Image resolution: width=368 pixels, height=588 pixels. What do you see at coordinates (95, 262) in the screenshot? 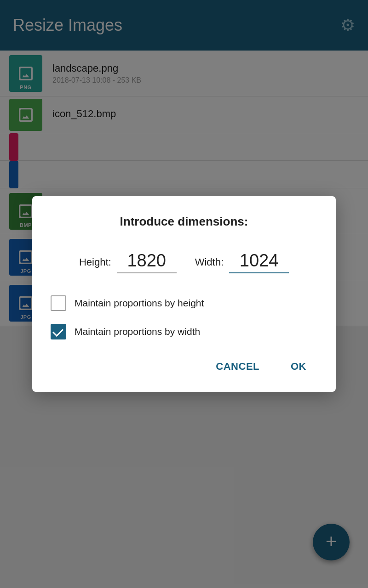
I see `height-label: Height:` at bounding box center [95, 262].